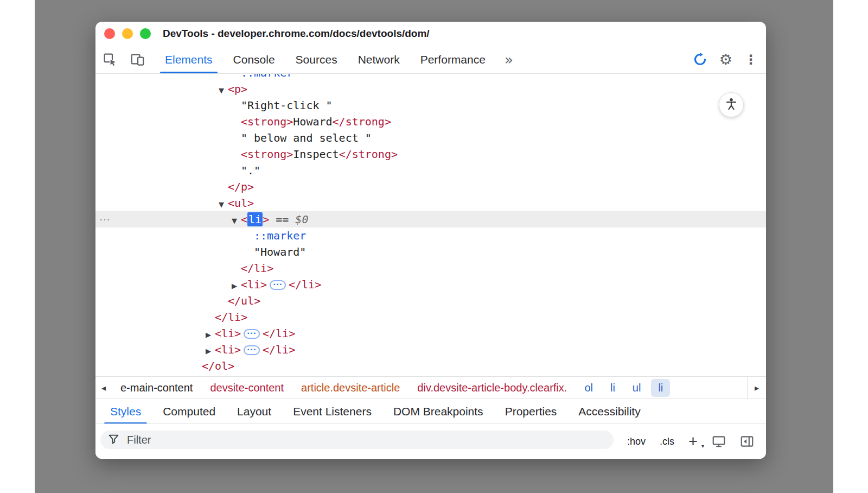 The height and width of the screenshot is (493, 868). Describe the element at coordinates (350, 388) in the screenshot. I see `breadcrumb-item: article.devsite-article` at that location.